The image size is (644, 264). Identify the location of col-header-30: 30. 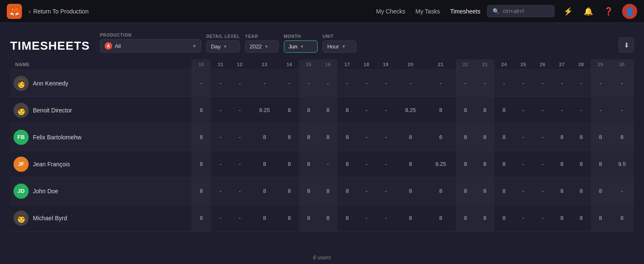
(622, 65).